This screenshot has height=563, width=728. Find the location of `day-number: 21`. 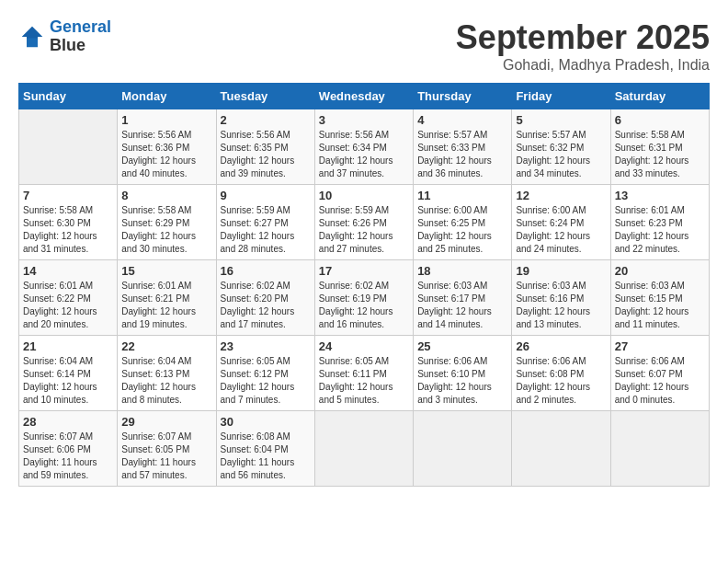

day-number: 21 is located at coordinates (68, 346).